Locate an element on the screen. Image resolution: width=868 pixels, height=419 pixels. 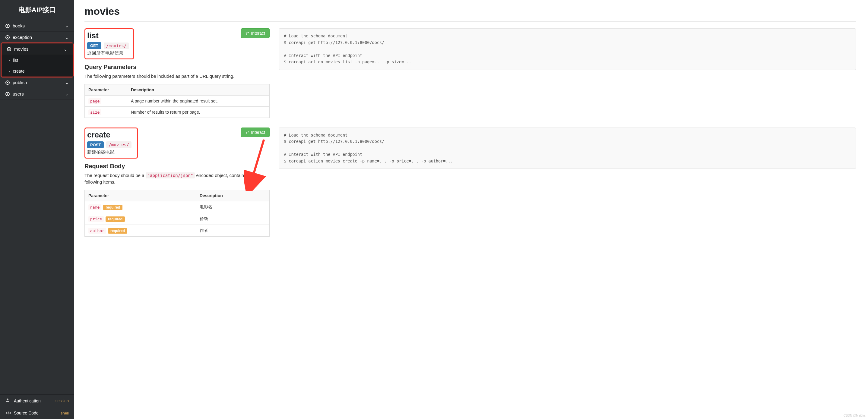
param-desc: 价钱 is located at coordinates (232, 219).